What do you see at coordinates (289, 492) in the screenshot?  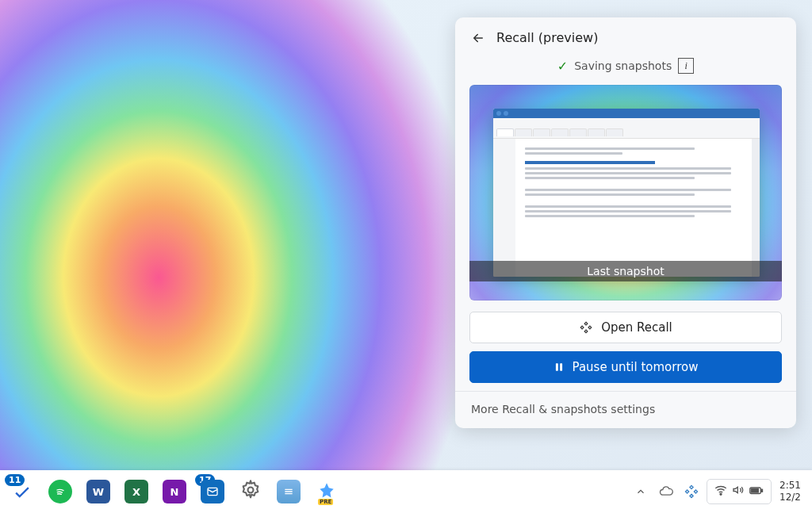 I see `taskbar-notepad` at bounding box center [289, 492].